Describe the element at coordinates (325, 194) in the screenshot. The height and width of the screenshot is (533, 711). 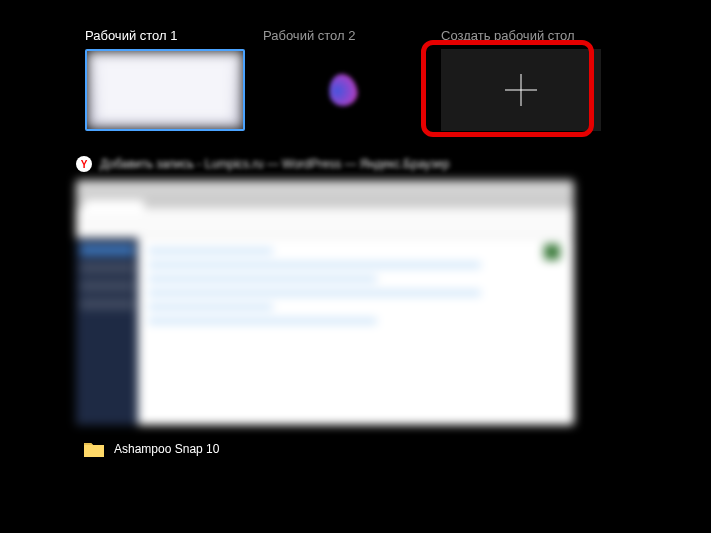
I see `window-chrome-header` at that location.